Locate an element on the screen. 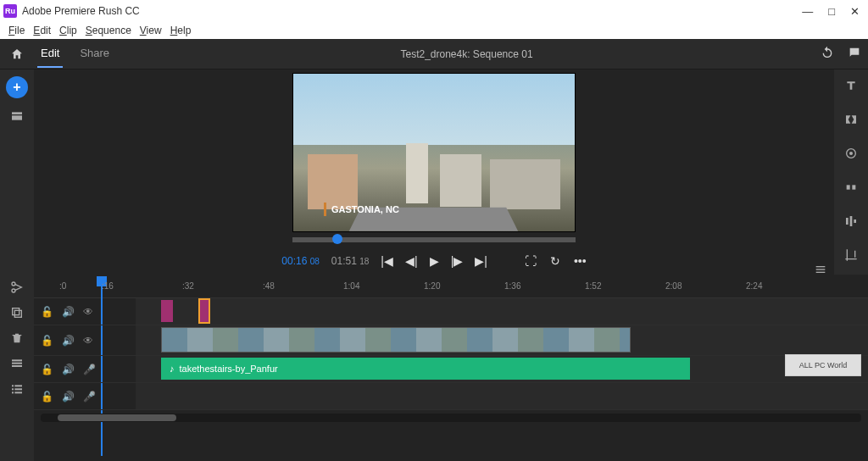  transitions-button is located at coordinates (851, 119).